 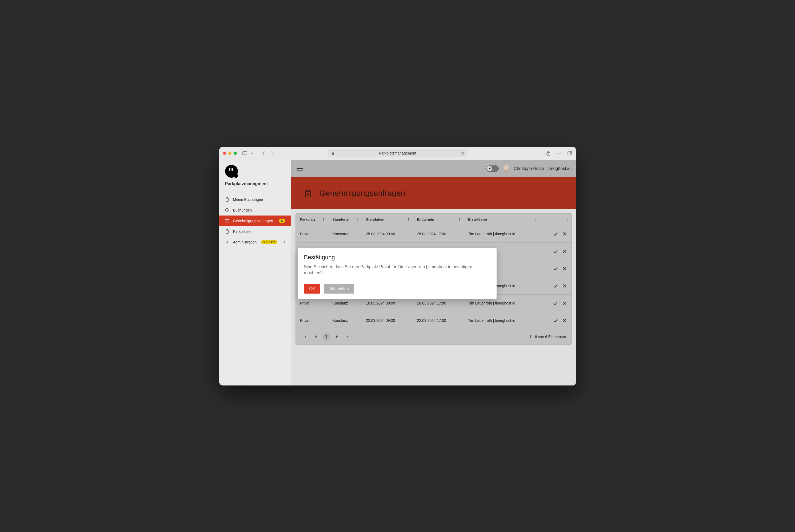 I want to click on pager-prev-button, so click(x=316, y=337).